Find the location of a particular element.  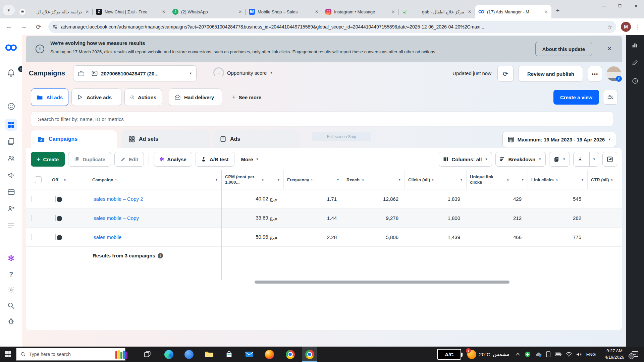

table-row: sales mobile 50.96.ج.م 2.28 5,806 1,439 … is located at coordinates (324, 237).